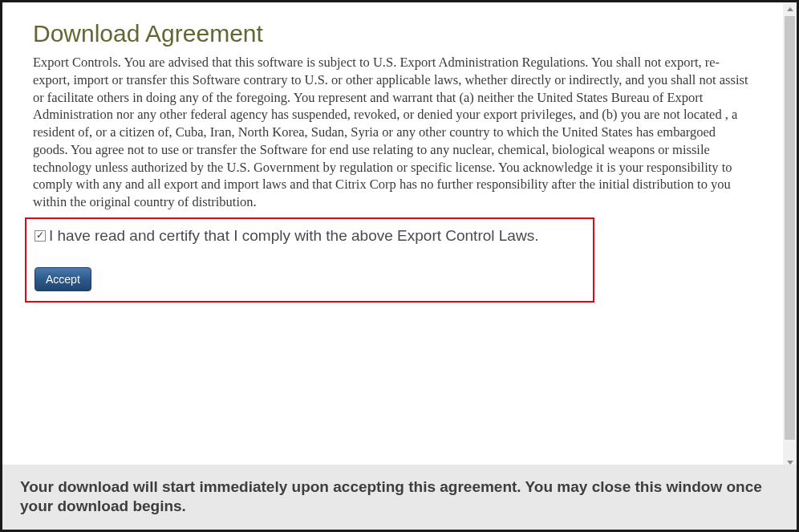  I want to click on consent-label: I have read and certify that I comply wi…, so click(294, 236).